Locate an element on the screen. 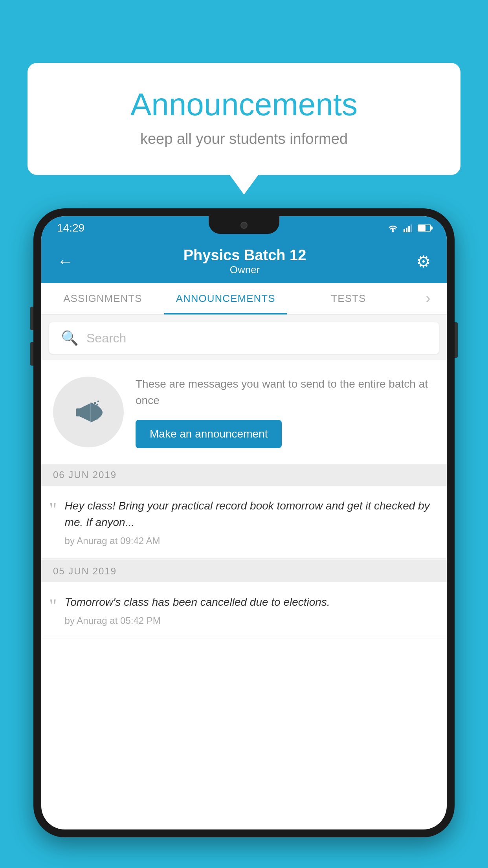 This screenshot has height=868, width=488. date-separator-1: 06 JUN 2019 is located at coordinates (244, 475).